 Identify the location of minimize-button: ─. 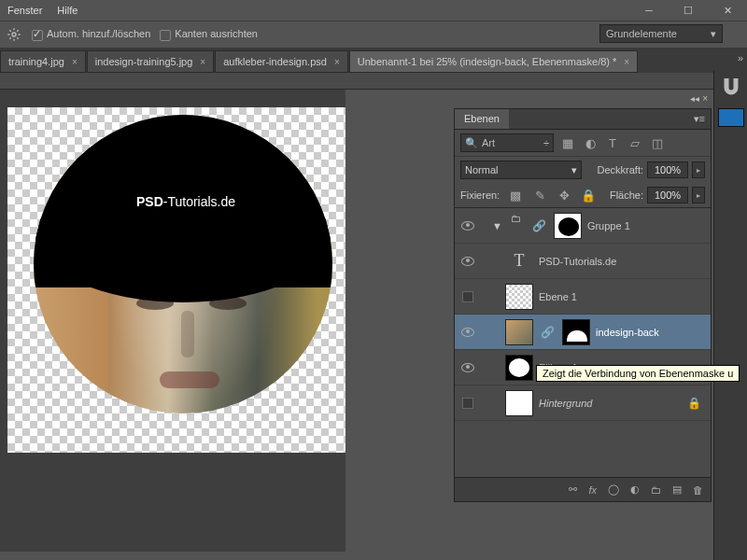
(649, 10).